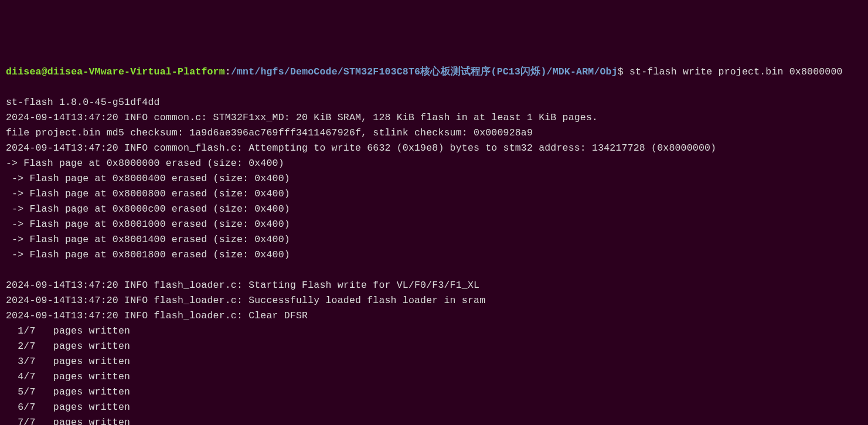 The image size is (868, 425). What do you see at coordinates (434, 407) in the screenshot?
I see `terminal-output-line: 6/7 pages written` at bounding box center [434, 407].